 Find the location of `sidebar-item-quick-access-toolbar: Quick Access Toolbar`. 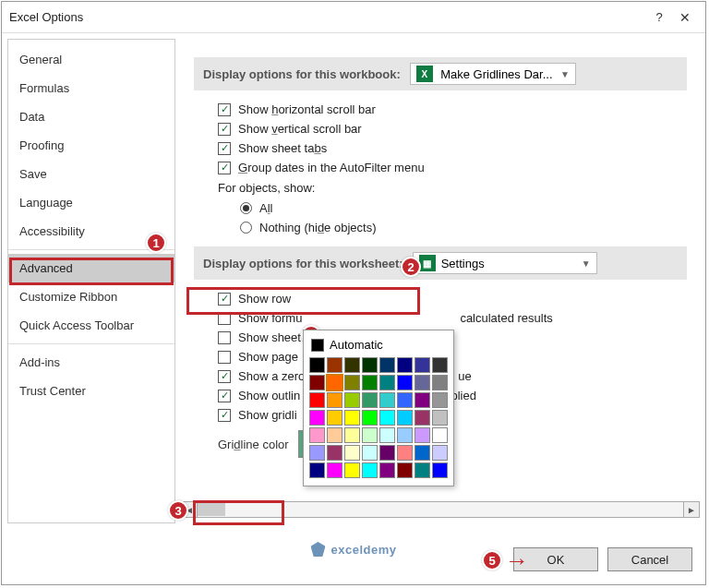

sidebar-item-quick-access-toolbar: Quick Access Toolbar is located at coordinates (91, 325).